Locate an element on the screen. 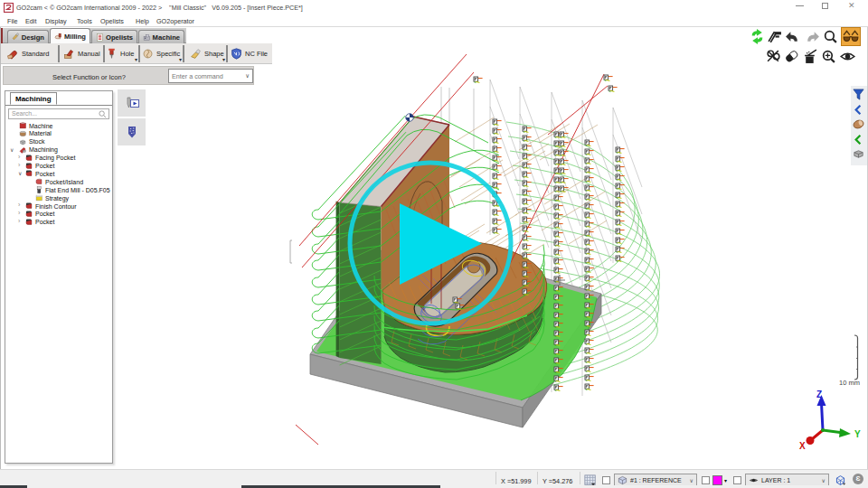 This screenshot has width=868, height=488. svg-text: Y is located at coordinates (857, 434).